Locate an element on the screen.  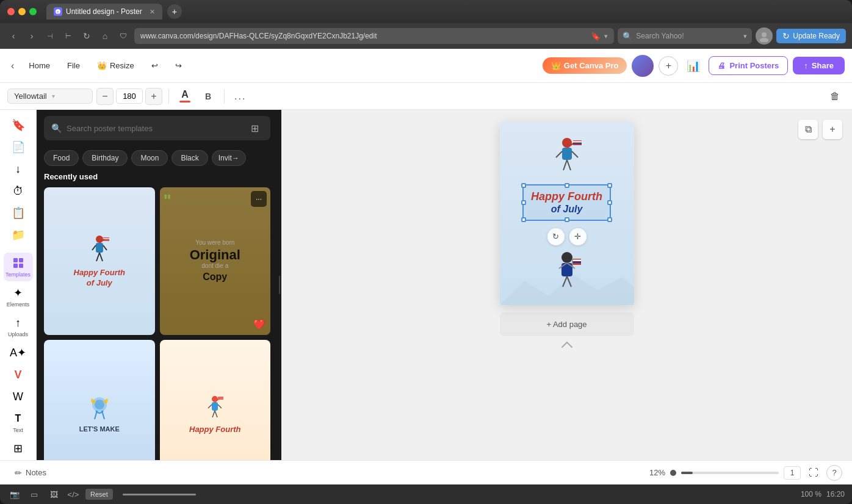
user-avatar is located at coordinates (643, 66).